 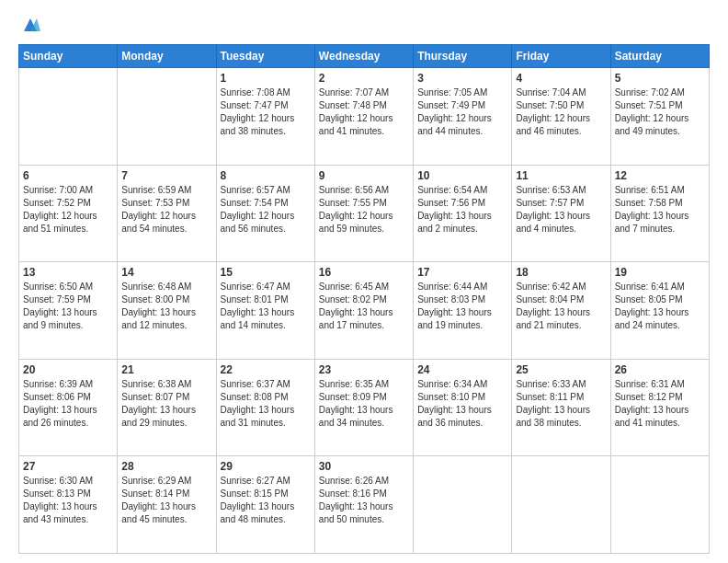 What do you see at coordinates (660, 404) in the screenshot?
I see `day-info: Sunrise: 6:31 AMSunset: 8:12 PMDaylight:…` at bounding box center [660, 404].